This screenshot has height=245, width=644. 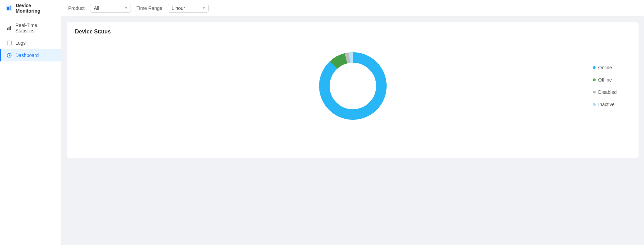 What do you see at coordinates (31, 8) in the screenshot?
I see `sidebar-logo: Device Monitoring` at bounding box center [31, 8].